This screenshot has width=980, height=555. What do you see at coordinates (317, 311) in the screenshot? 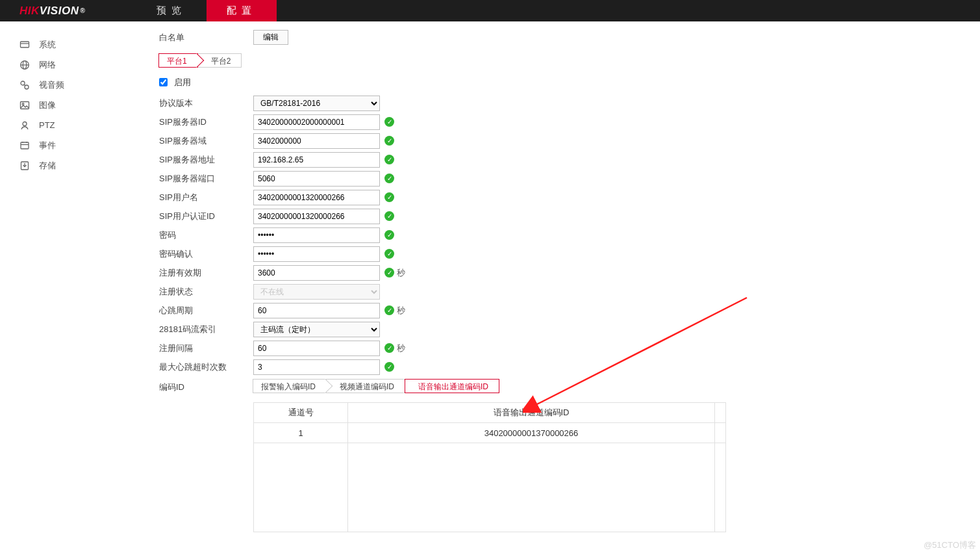
I see `heartbeat-input` at bounding box center [317, 311].